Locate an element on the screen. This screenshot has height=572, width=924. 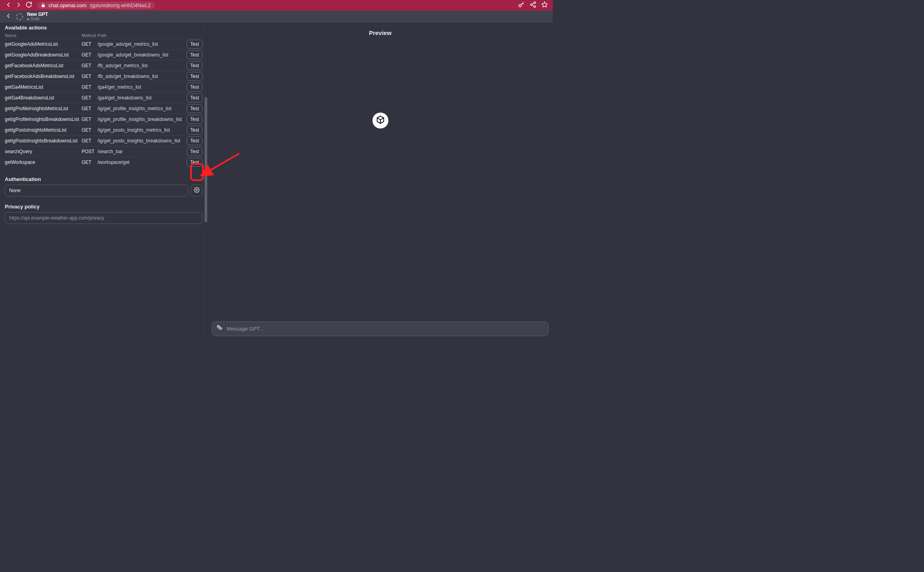
scrollbar-thumb is located at coordinates (206, 160).